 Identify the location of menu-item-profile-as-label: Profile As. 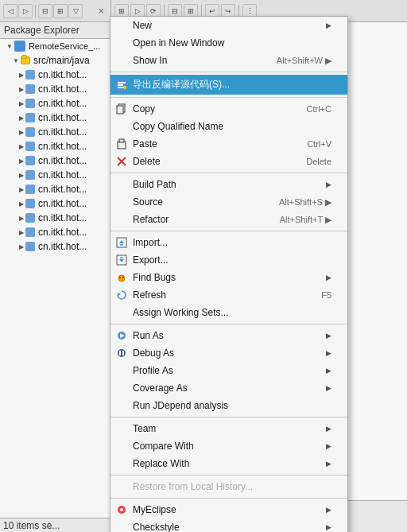
(226, 371).